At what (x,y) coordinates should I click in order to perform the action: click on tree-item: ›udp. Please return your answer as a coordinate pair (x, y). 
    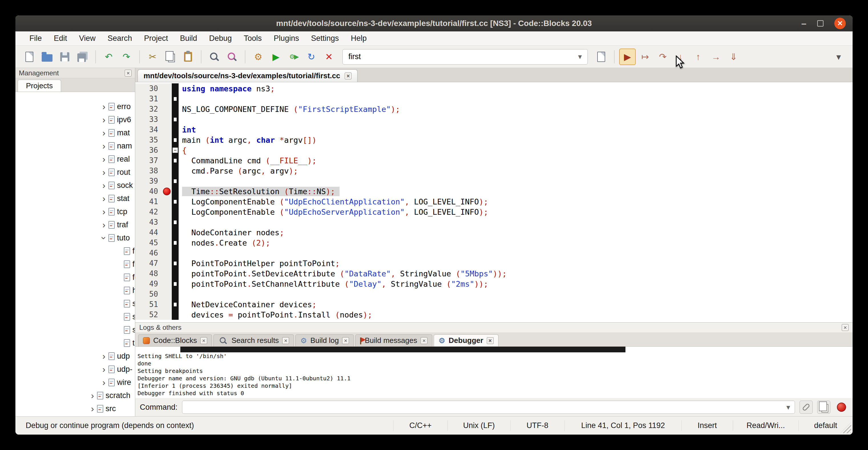
    Looking at the image, I should click on (75, 356).